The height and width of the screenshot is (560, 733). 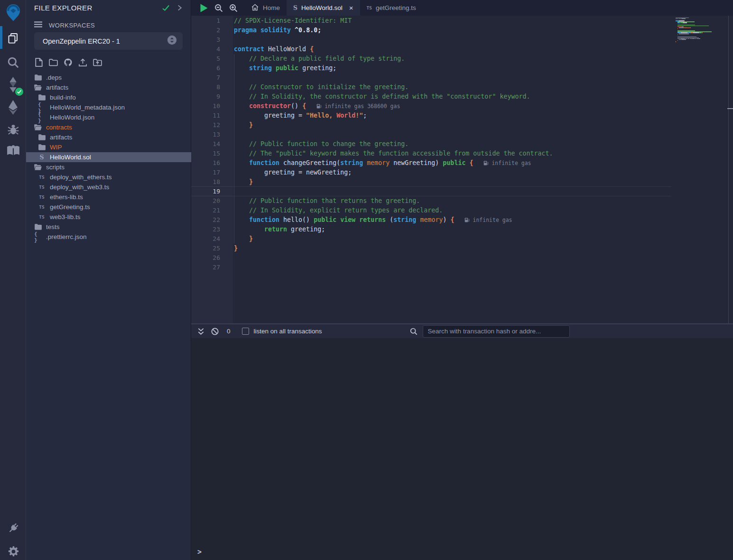 What do you see at coordinates (13, 528) in the screenshot?
I see `plugin-manager-icon` at bounding box center [13, 528].